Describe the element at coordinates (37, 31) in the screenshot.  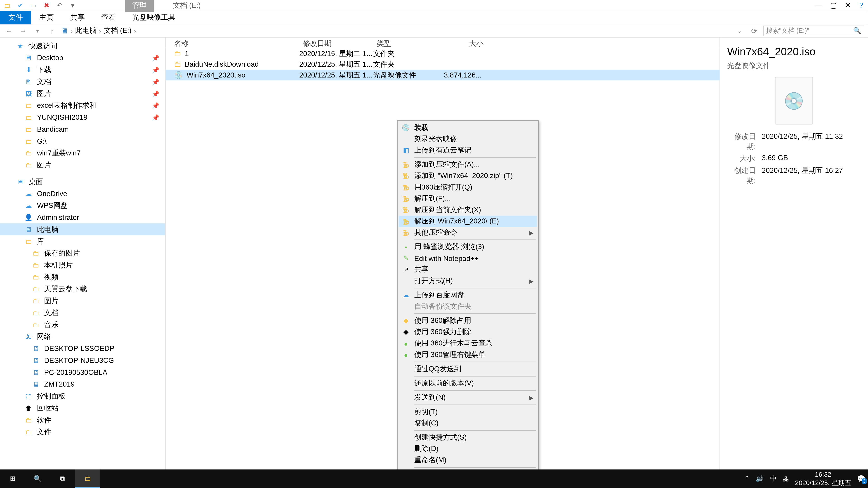
I see `history-dropdown: ▾` at that location.